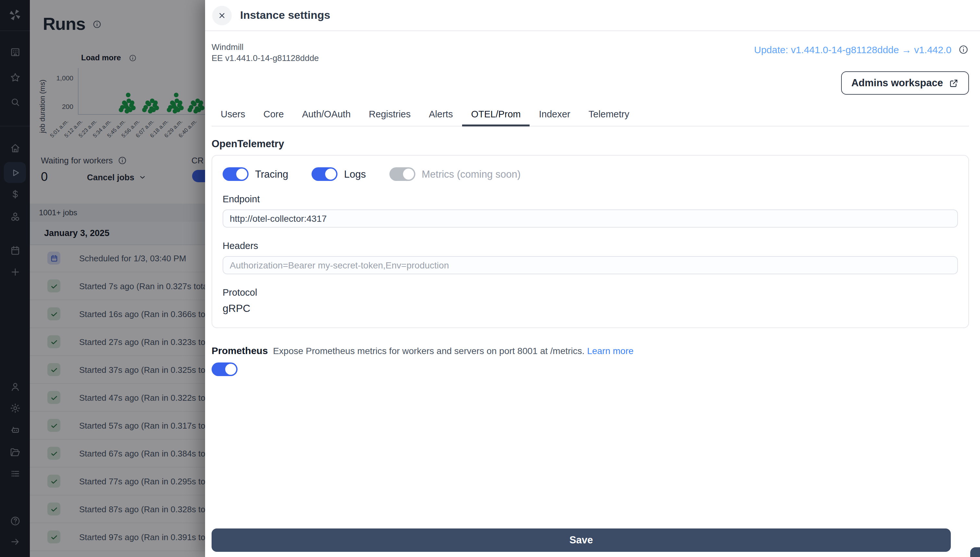  Describe the element at coordinates (954, 83) in the screenshot. I see `external-link-icon` at that location.